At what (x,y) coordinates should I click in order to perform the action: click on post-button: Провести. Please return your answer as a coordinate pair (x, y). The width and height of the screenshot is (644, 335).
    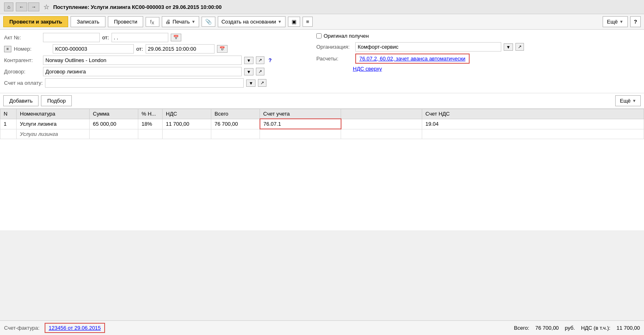
    Looking at the image, I should click on (126, 22).